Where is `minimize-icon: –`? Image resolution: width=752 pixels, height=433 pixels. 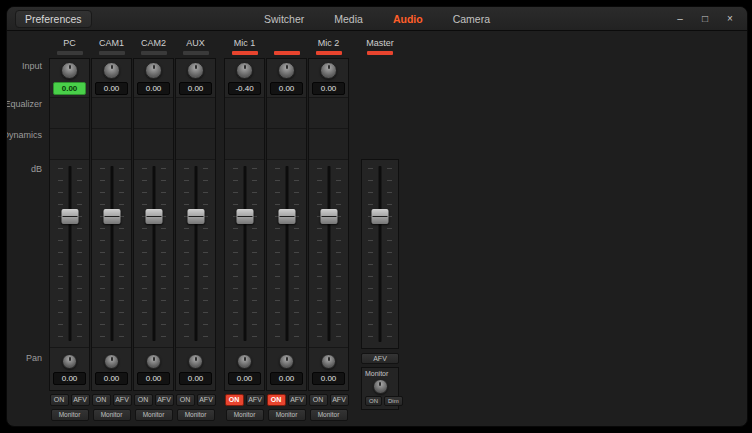 minimize-icon: – is located at coordinates (680, 18).